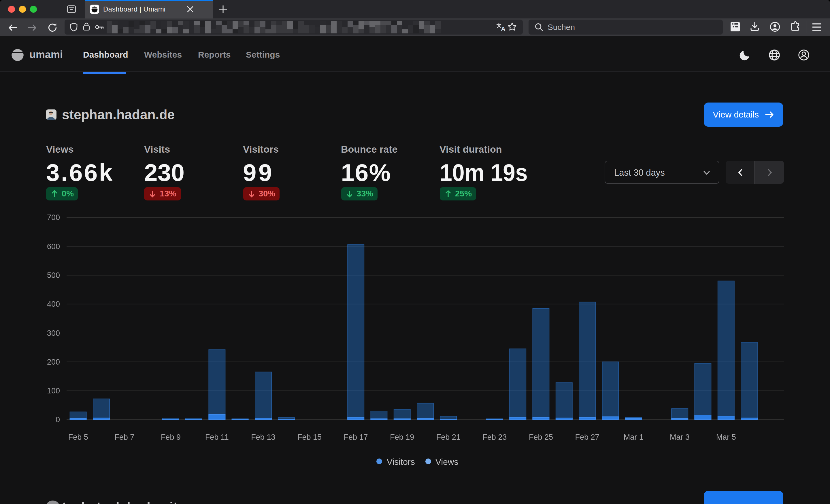 The width and height of the screenshot is (830, 504). Describe the element at coordinates (53, 217) in the screenshot. I see `svg-text: 700` at that location.